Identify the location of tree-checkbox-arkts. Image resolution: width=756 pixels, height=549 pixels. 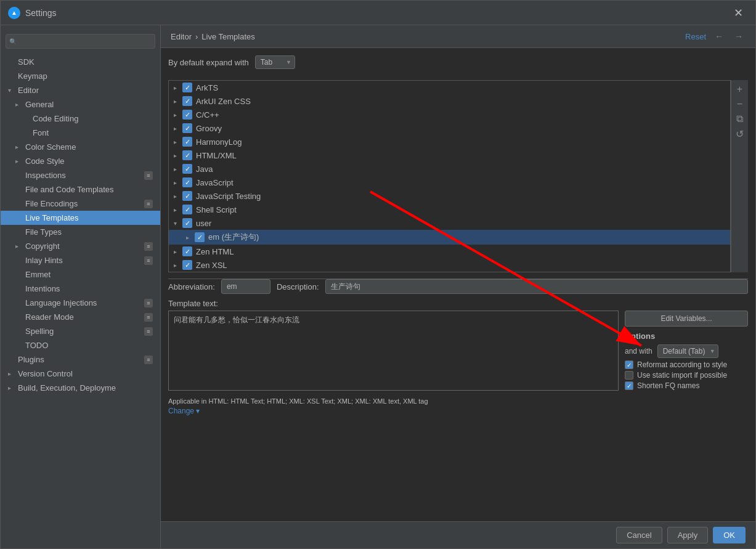
(187, 87).